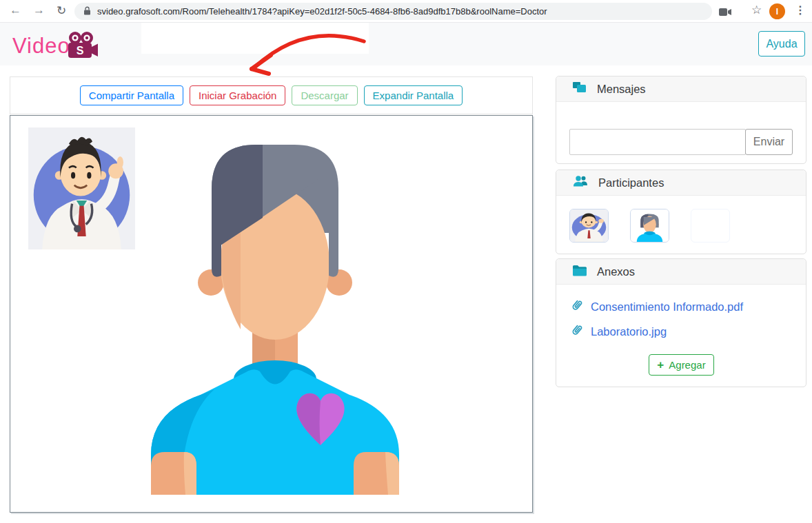  Describe the element at coordinates (406, 11) in the screenshot. I see `browser-toolbar: ← → ↻ svideo.grafosoft.com/Room/Teleheal…` at that location.